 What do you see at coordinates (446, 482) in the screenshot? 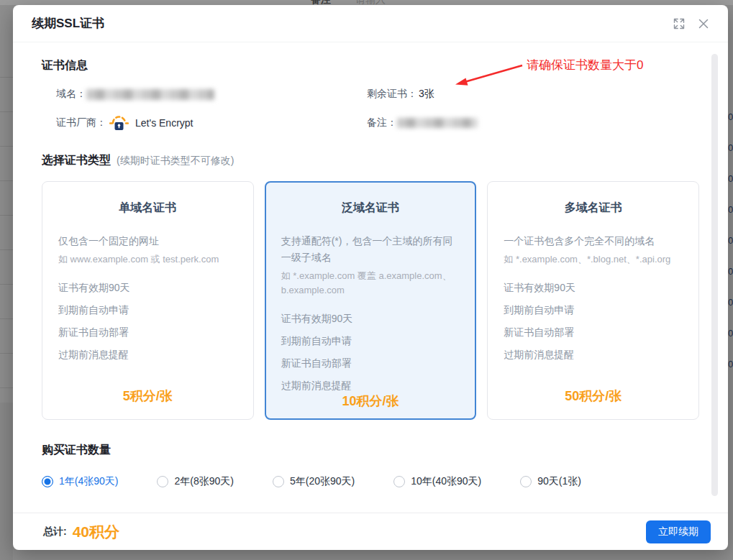
I see `radio-label: 10年(40张90天)` at bounding box center [446, 482].